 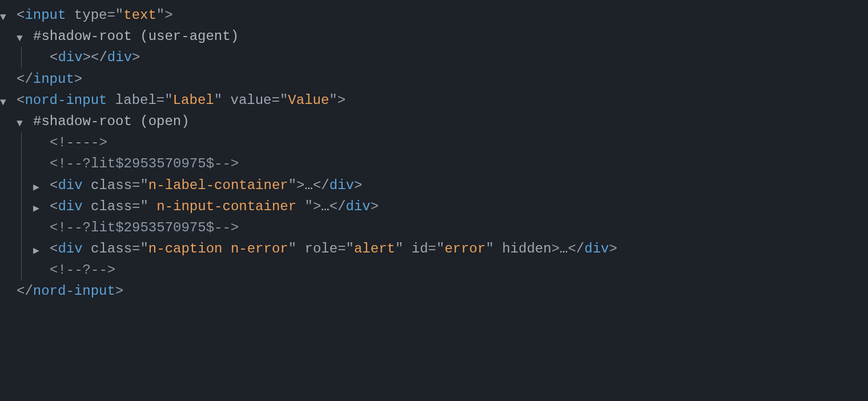 I want to click on code-text: <div class="n-caption n-error" role="ale…, so click(x=333, y=249).